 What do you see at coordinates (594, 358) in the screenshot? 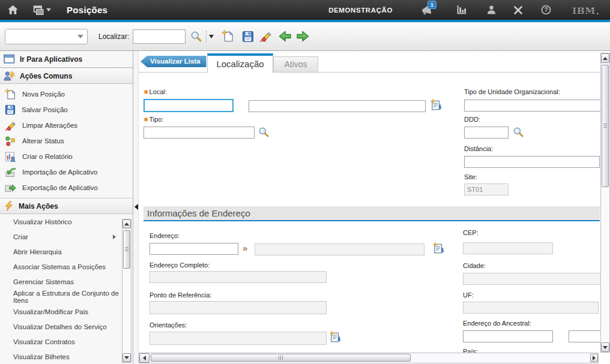
I see `scroll-right-button` at bounding box center [594, 358].